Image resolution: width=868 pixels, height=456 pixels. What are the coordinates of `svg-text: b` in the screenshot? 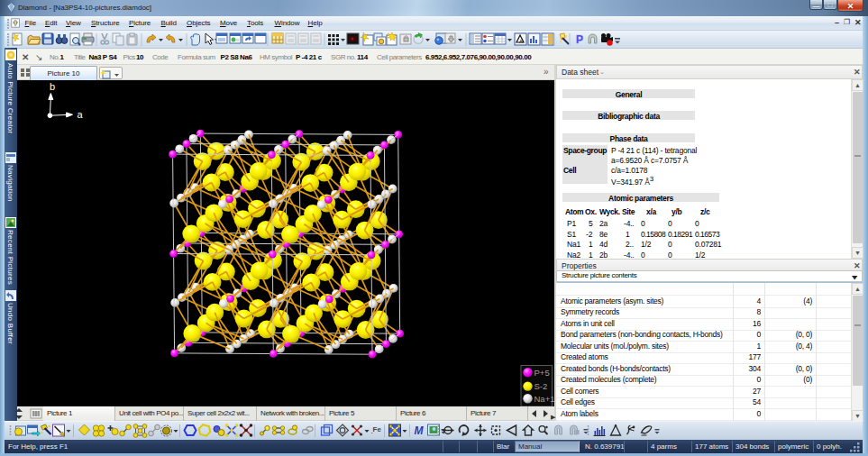 It's located at (52, 87).